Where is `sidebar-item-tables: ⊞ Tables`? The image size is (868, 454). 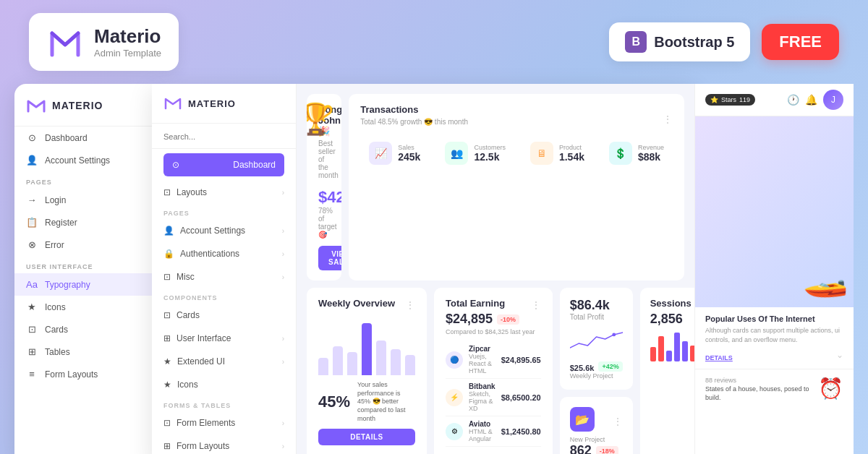 sidebar-item-tables: ⊞ Tables is located at coordinates (83, 351).